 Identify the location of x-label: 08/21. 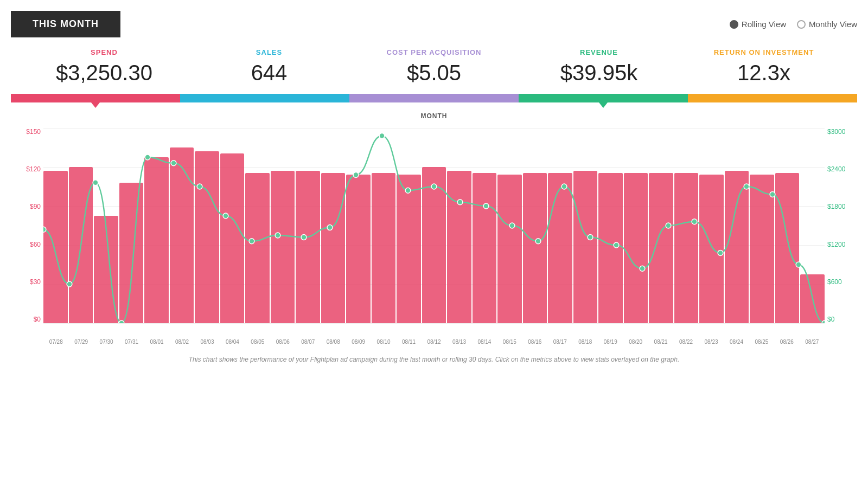
(661, 342).